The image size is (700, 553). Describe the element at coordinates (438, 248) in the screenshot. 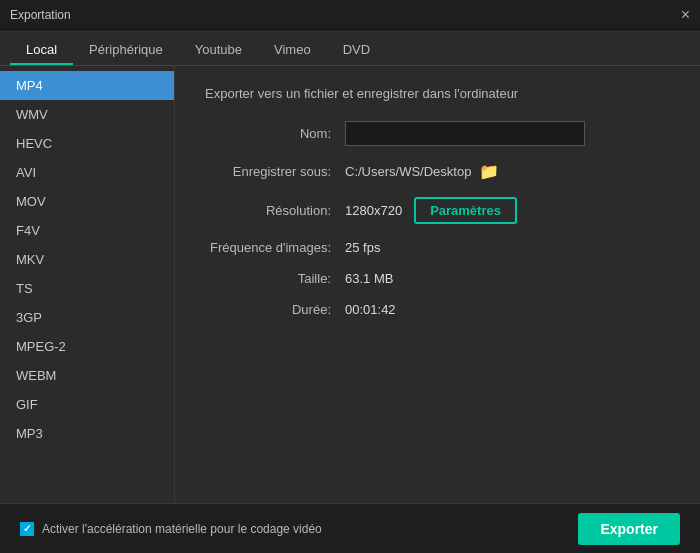

I see `frequence-row: Fréquence d'images: 25 fps` at that location.